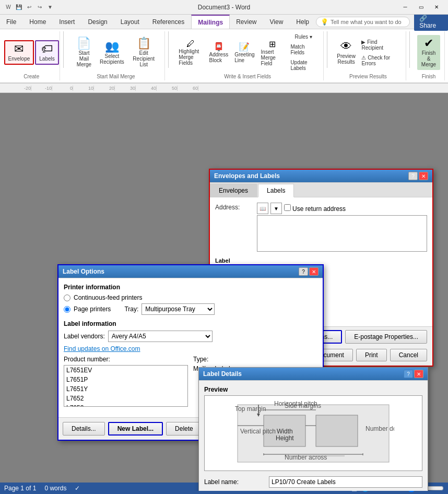 The width and height of the screenshot is (448, 494). I want to click on greeting-line-button: 📝 GreetingLine, so click(244, 52).